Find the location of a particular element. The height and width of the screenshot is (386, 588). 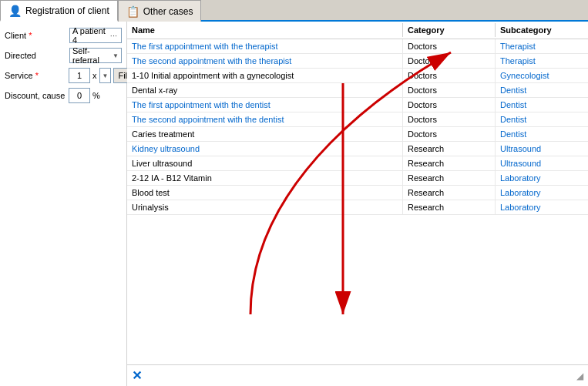

cell-name: Blood test is located at coordinates (265, 193).